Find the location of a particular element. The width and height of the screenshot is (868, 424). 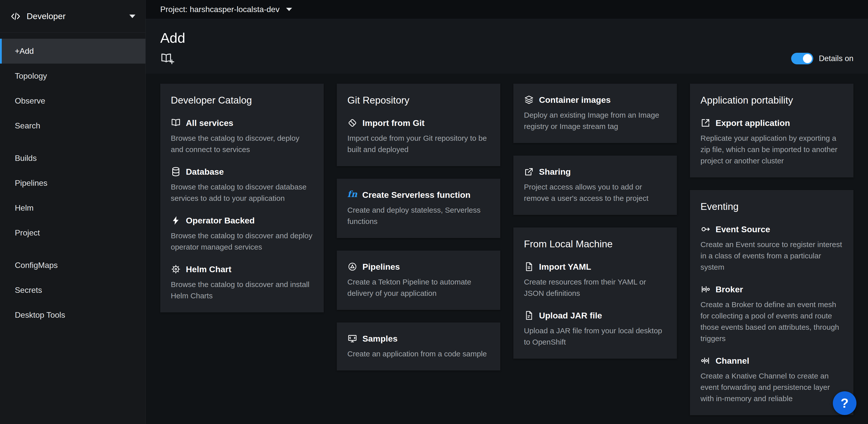

card-sharing: Sharing Project access allows you to add… is located at coordinates (595, 185).